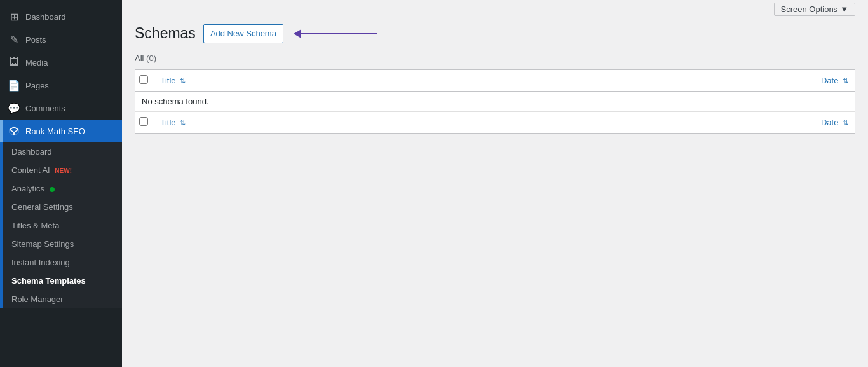 Image resolution: width=868 pixels, height=367 pixels. What do you see at coordinates (62, 299) in the screenshot?
I see `submenu-item-role-manager: Role Manager` at bounding box center [62, 299].